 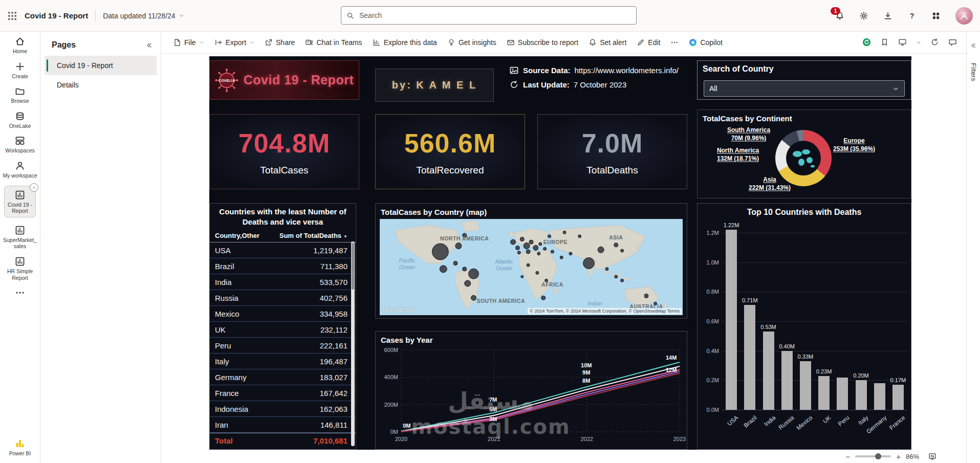 What do you see at coordinates (936, 16) in the screenshot?
I see `apps-icon` at bounding box center [936, 16].